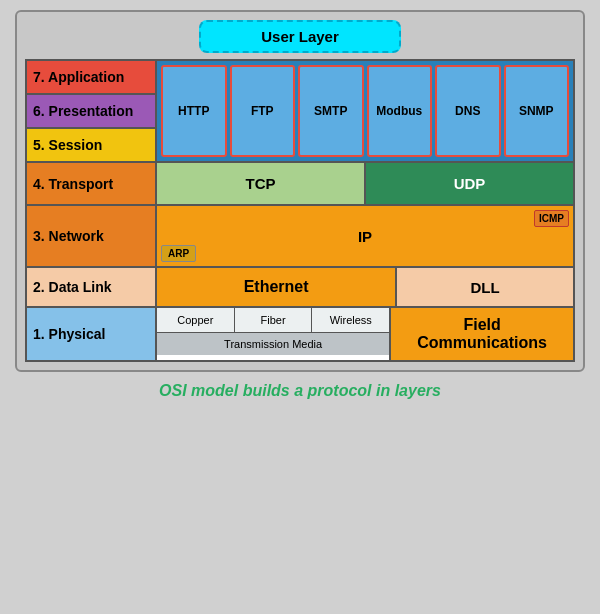 The width and height of the screenshot is (600, 614). Describe the element at coordinates (92, 184) in the screenshot. I see `transport-label: 4. Transport` at that location.